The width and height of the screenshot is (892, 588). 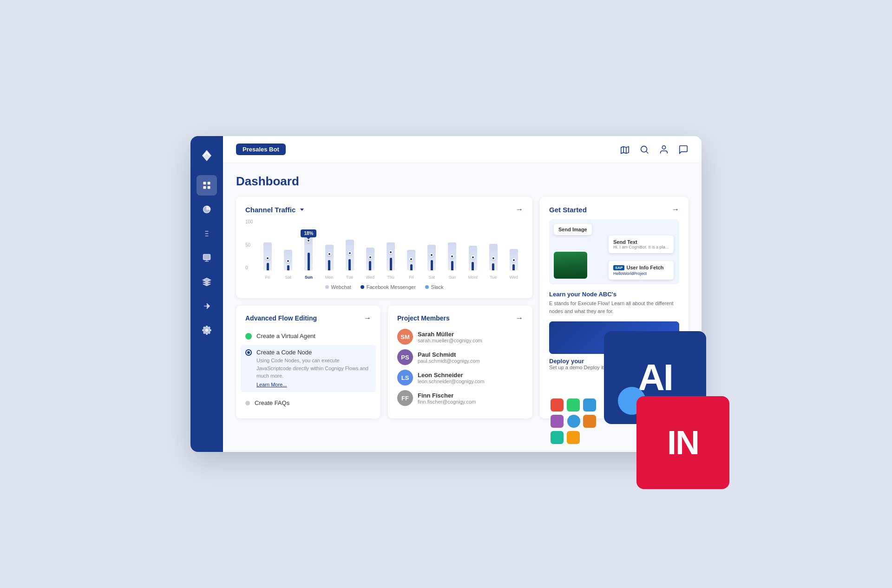 I want to click on node-user-info: SAP User Info Fetch HelloWorldProject, so click(x=641, y=270).